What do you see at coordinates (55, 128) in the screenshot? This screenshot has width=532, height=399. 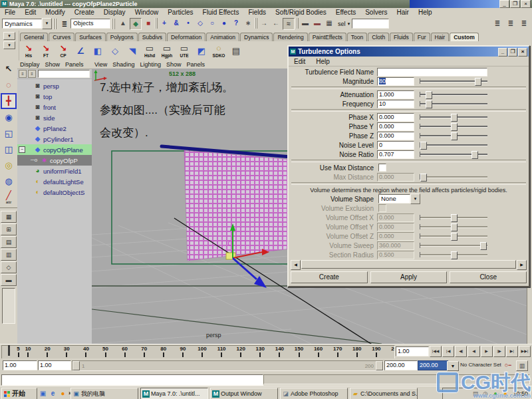 I see `outliner-item: ─o ◆ pPlane2` at bounding box center [55, 128].